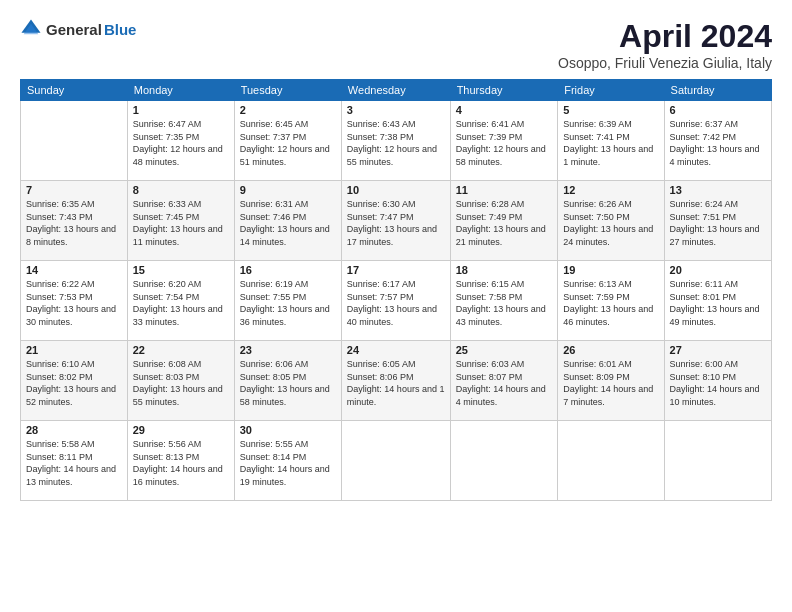 This screenshot has height=612, width=792. What do you see at coordinates (718, 110) in the screenshot?
I see `day-number: 6` at bounding box center [718, 110].